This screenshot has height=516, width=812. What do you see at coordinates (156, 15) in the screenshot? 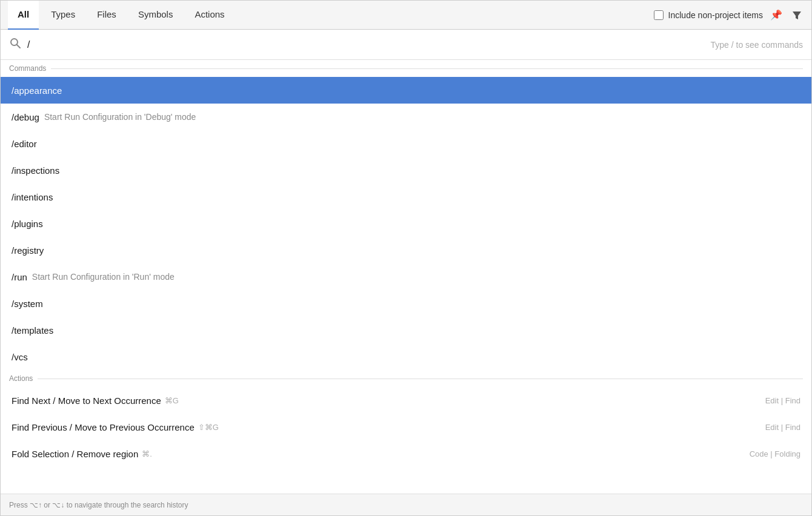
I see `tab-symbols: Symbols` at bounding box center [156, 15].